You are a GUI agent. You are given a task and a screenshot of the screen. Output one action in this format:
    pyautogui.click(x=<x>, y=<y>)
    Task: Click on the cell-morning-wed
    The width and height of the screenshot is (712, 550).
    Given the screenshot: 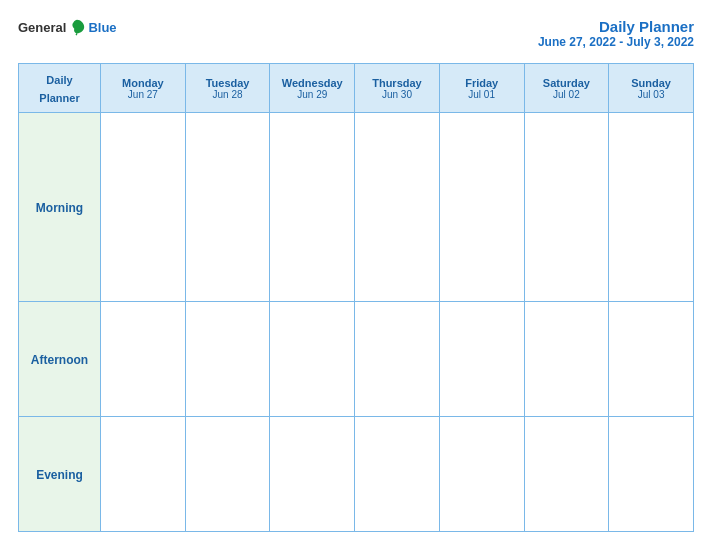 What is the action you would take?
    pyautogui.click(x=312, y=208)
    